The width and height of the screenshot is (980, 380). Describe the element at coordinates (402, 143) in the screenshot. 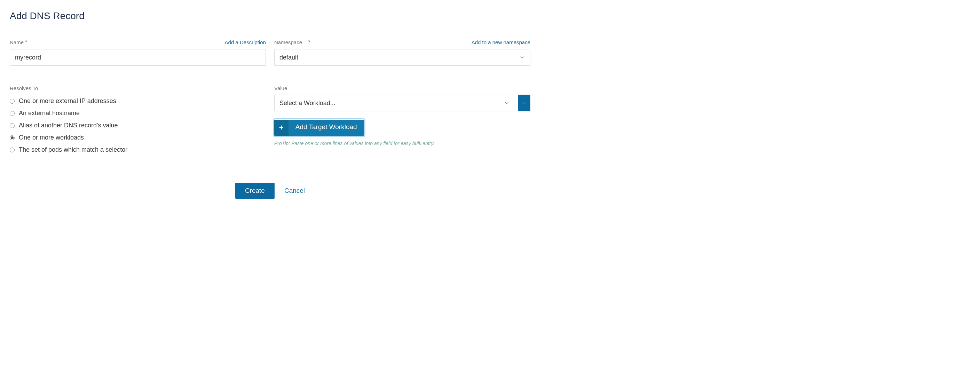

I see `protip-text: ProTip: Paste one or more lines of value…` at that location.